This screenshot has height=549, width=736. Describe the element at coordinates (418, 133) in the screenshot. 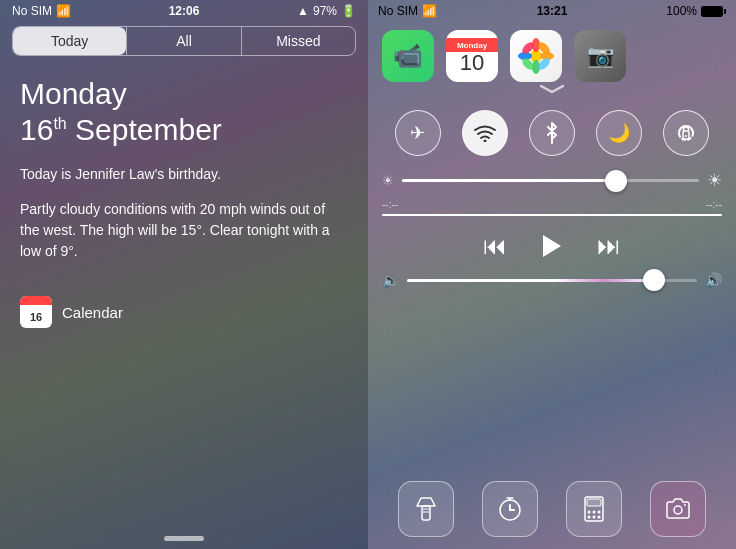

I see `airplane-mode-button: ✈` at that location.